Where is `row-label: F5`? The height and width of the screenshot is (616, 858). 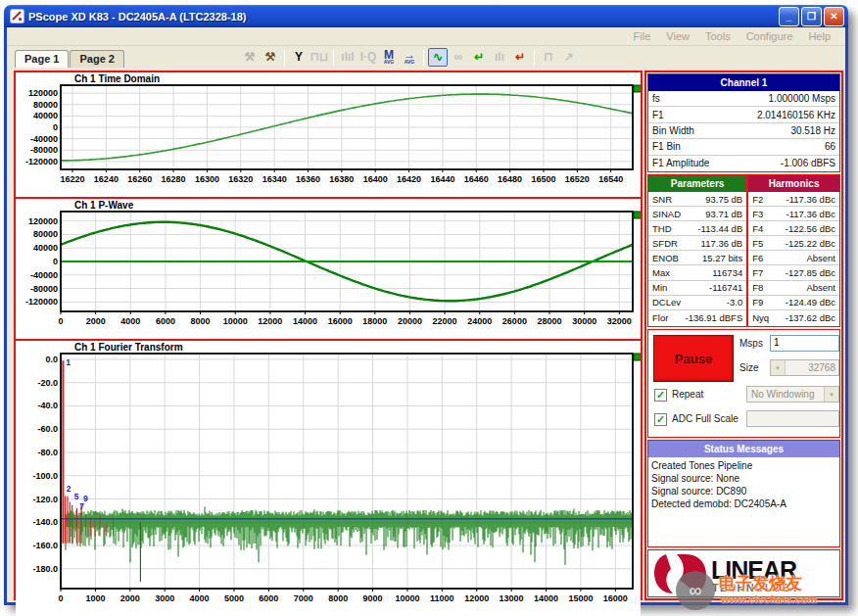 row-label: F5 is located at coordinates (758, 243).